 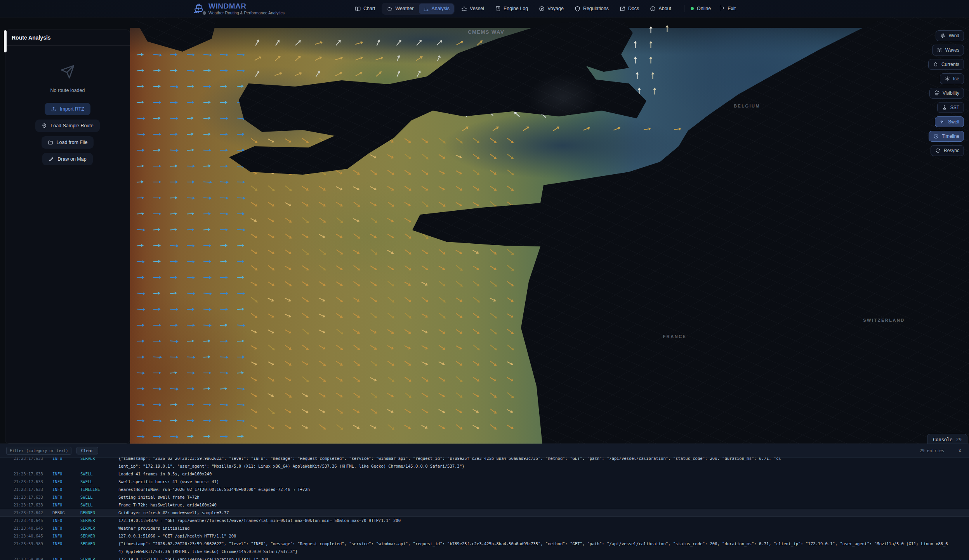 What do you see at coordinates (629, 9) in the screenshot?
I see `nav-tab-docs: Docs` at bounding box center [629, 9].